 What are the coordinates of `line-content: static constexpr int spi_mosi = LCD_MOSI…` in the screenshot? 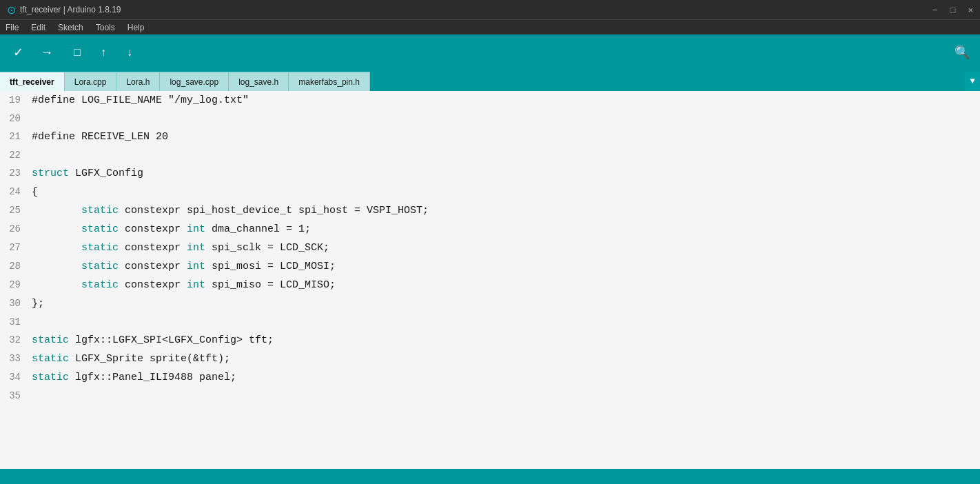 It's located at (182, 267).